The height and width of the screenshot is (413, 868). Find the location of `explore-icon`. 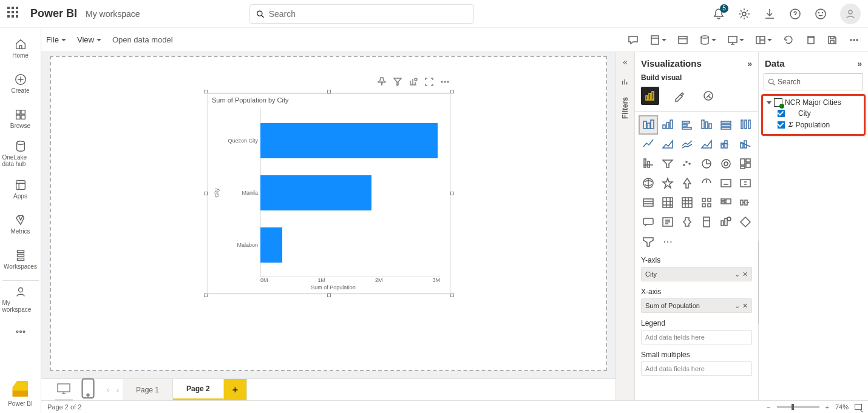

explore-icon is located at coordinates (413, 82).